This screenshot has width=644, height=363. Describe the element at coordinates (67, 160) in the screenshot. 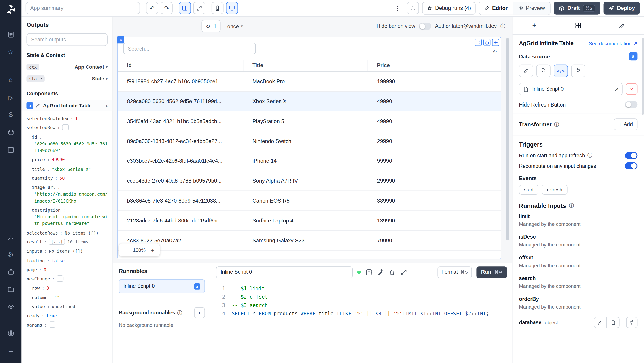

I see `tree-row: price:49990` at that location.